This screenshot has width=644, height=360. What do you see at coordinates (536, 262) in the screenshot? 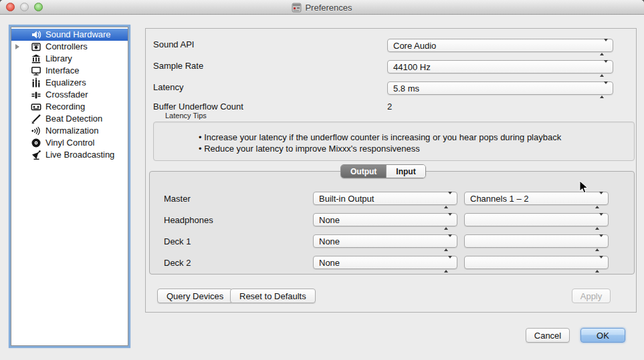
I see `deck2-channel-dropdown` at bounding box center [536, 262].